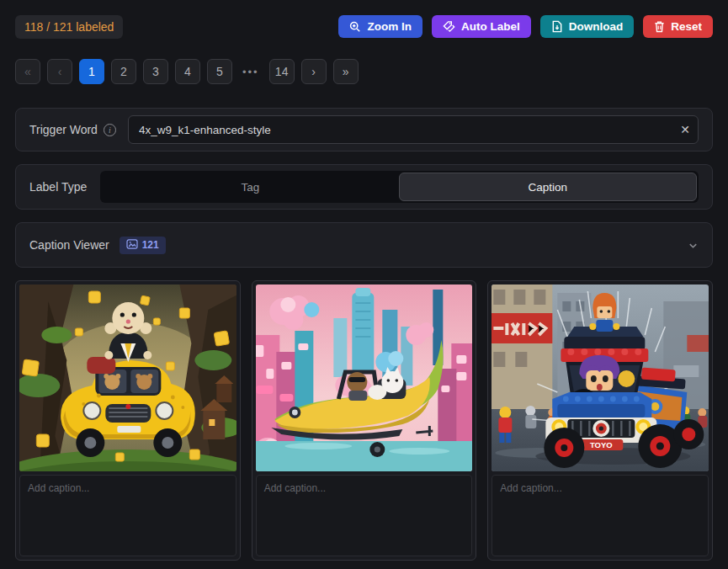  What do you see at coordinates (600, 378) in the screenshot?
I see `lego-truck-illustration: TOYO` at bounding box center [600, 378].